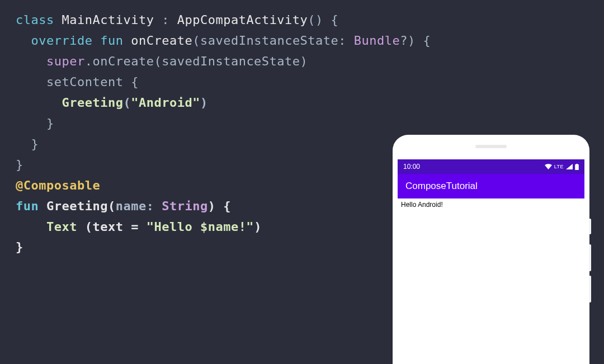 The image size is (604, 364). I want to click on status-time: 10:00, so click(412, 167).